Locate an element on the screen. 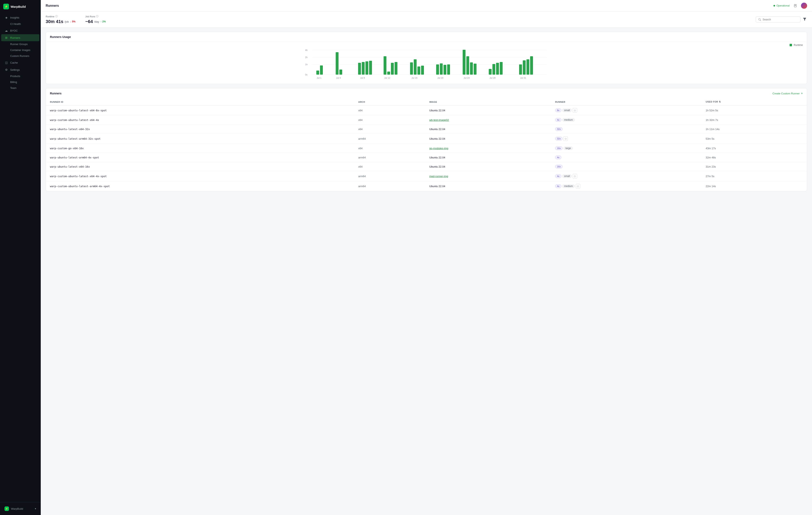 The width and height of the screenshot is (812, 515). table-row: warp-custom-go-x64-16xx64go-modules-img1… is located at coordinates (426, 148).